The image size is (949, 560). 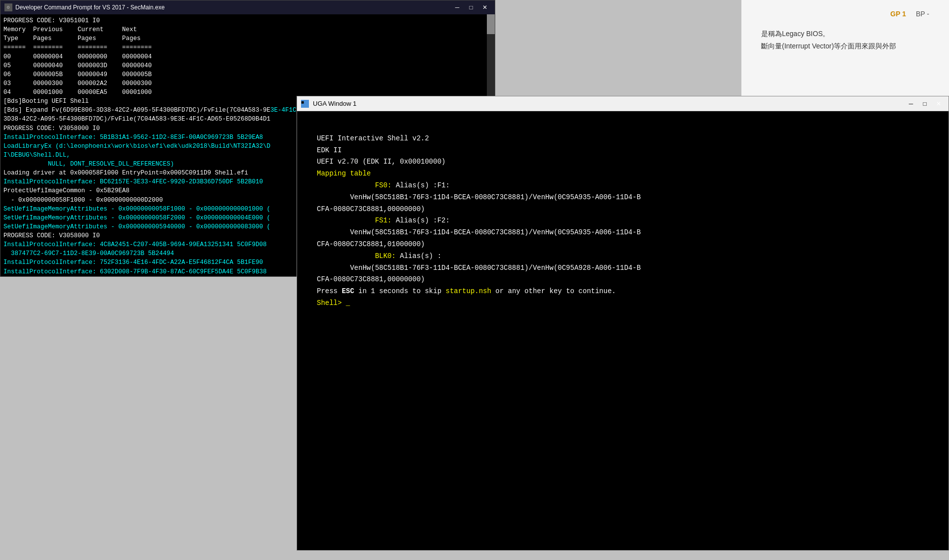 I want to click on cmd-maximize-button: □, so click(x=471, y=7).